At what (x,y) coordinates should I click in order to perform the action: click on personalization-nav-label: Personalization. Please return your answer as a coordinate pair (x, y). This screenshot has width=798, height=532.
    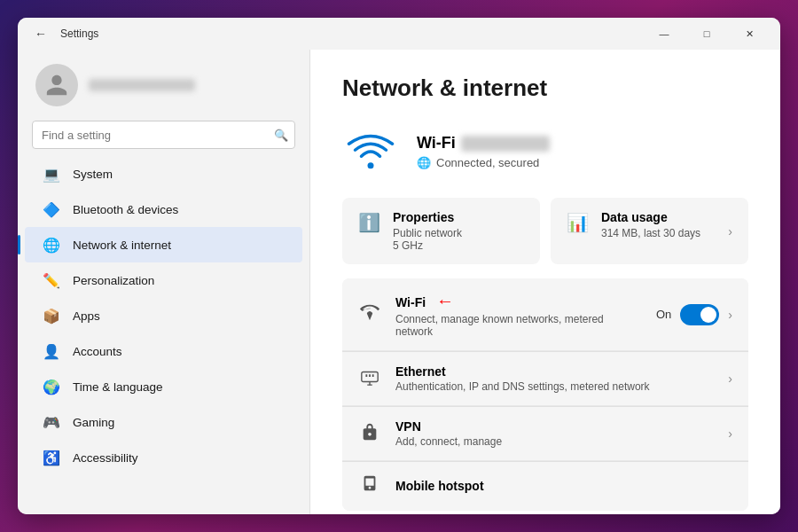
    Looking at the image, I should click on (113, 280).